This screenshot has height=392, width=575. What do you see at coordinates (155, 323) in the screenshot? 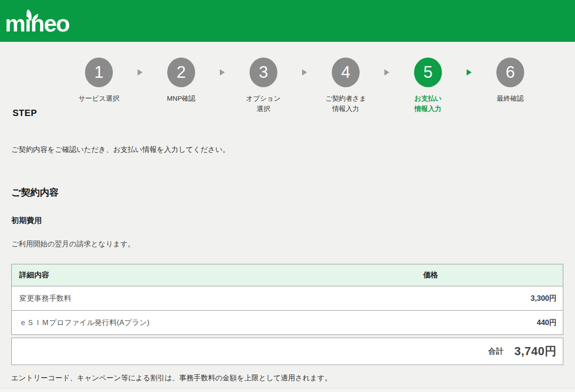
I see `item-cell: ｅＳＩＭプロファイル発行料(Aプラン)` at bounding box center [155, 323].